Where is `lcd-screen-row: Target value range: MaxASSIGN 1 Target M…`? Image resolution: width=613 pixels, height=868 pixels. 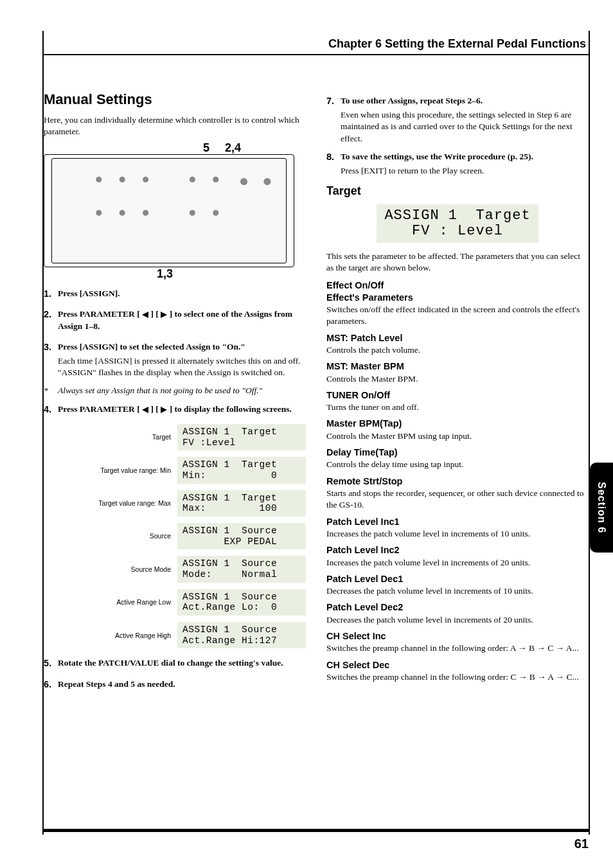 lcd-screen-row: Target value range: MaxASSIGN 1 Target M… is located at coordinates (175, 504).